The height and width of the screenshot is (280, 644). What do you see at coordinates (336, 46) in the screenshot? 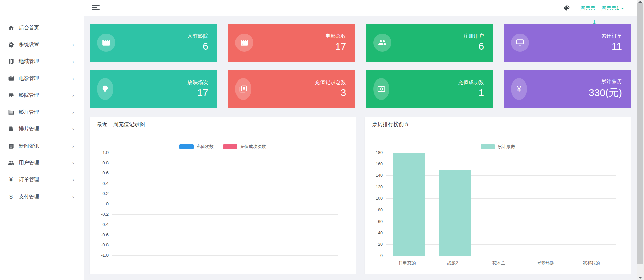
I see `stat-card-value: 17` at bounding box center [336, 46].